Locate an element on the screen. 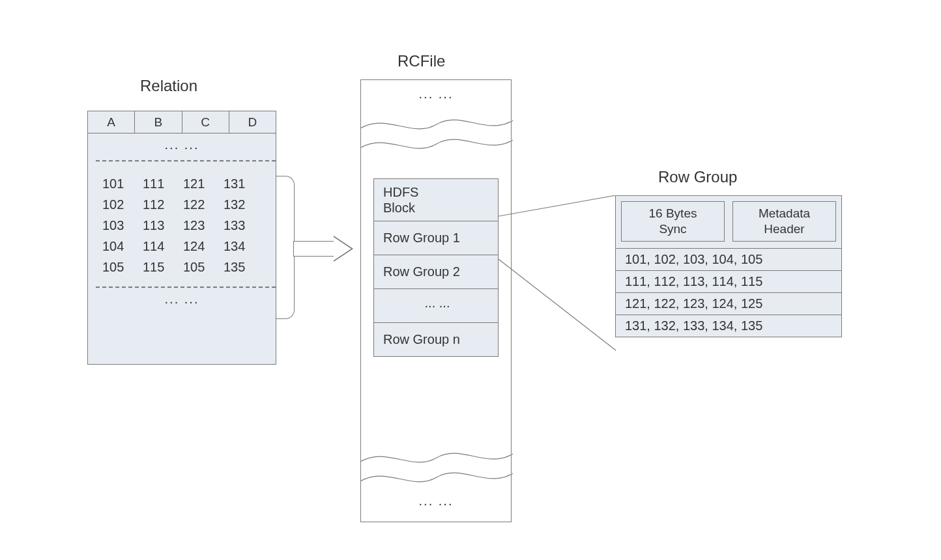 The image size is (941, 560). relation-cell: 134 is located at coordinates (244, 246).